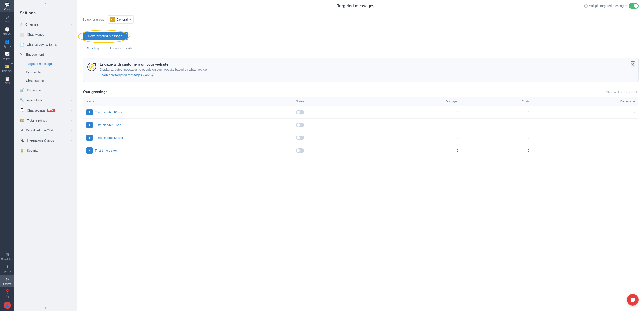  What do you see at coordinates (46, 110) in the screenshot?
I see `sidebar-item-chat-settings: 💬 Chat settings NEW! ›` at bounding box center [46, 110].